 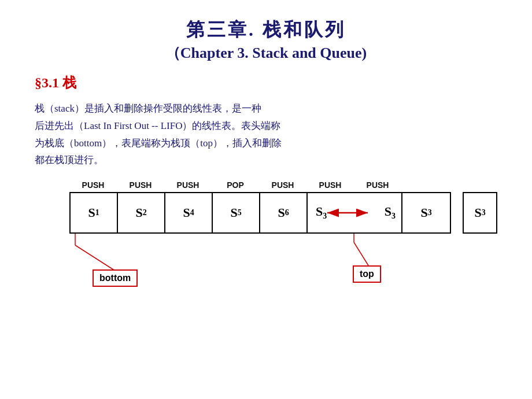 I want to click on label-push-6: PUSH, so click(x=378, y=185).